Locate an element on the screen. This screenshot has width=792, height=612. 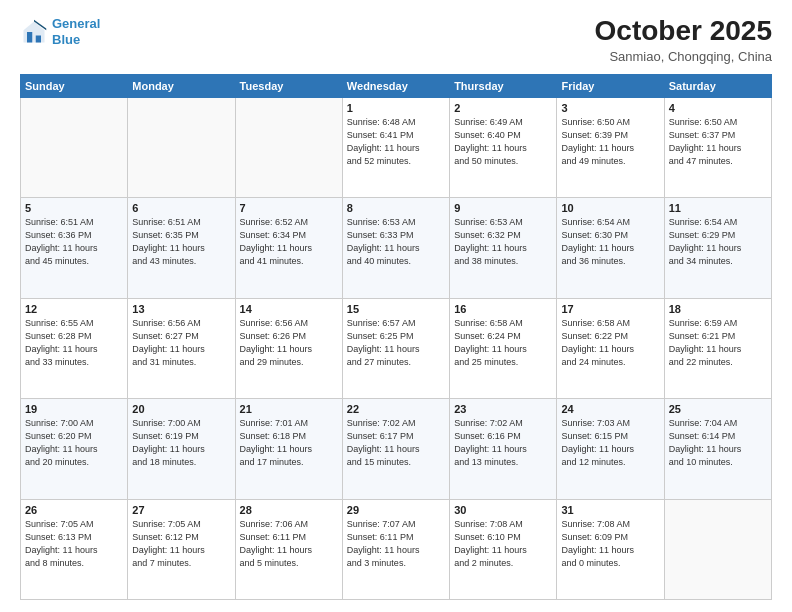
day-cell: 26Sunrise: 7:05 AM Sunset: 6:13 PM Dayli… is located at coordinates (74, 549).